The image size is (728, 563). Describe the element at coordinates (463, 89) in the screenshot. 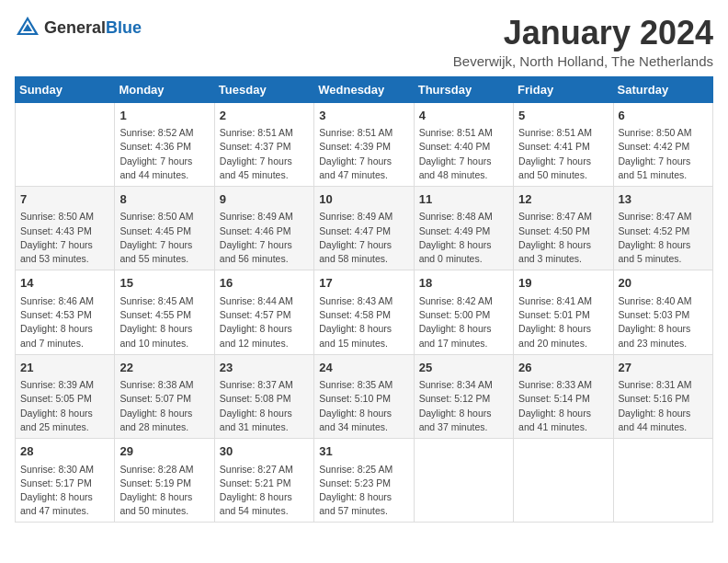

I see `calendar-day-header: Thursday` at that location.